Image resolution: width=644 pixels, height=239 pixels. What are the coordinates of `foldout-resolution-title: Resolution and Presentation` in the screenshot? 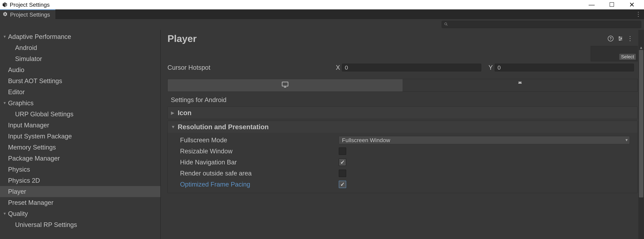 It's located at (223, 127).